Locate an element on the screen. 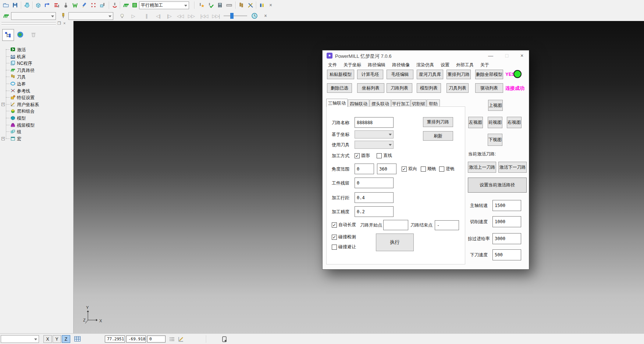 Image resolution: width=644 pixels, height=344 pixels. angle-end-input: 360 is located at coordinates (387, 169).